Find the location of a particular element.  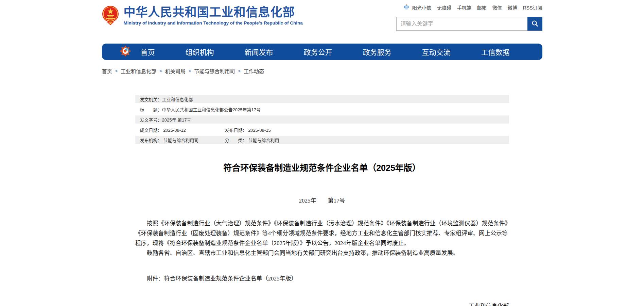

nav-item-gov-disclosure: 政务公开 is located at coordinates (318, 52).